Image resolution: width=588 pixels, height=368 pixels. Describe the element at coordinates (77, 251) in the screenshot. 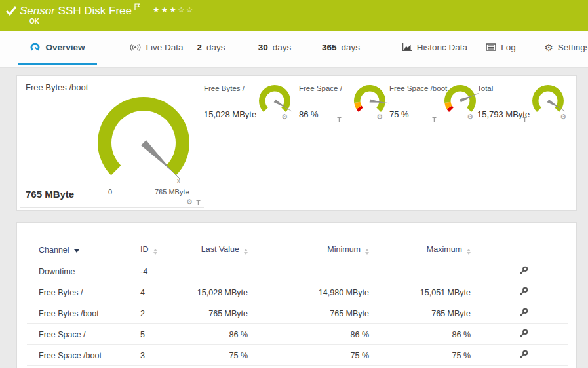

I see `sort-desc-icon` at that location.